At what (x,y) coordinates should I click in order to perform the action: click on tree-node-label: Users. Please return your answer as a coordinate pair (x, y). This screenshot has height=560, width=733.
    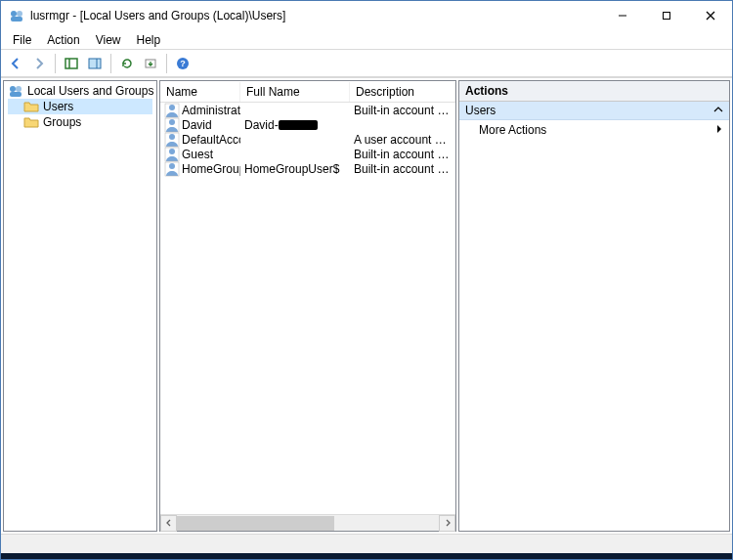
    Looking at the image, I should click on (59, 107).